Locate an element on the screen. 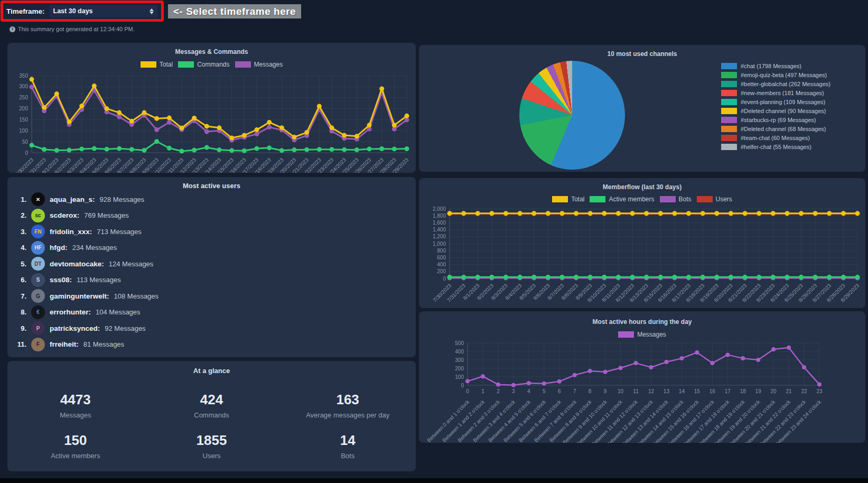 This screenshot has height=483, width=868. user-avatar: F is located at coordinates (38, 345).